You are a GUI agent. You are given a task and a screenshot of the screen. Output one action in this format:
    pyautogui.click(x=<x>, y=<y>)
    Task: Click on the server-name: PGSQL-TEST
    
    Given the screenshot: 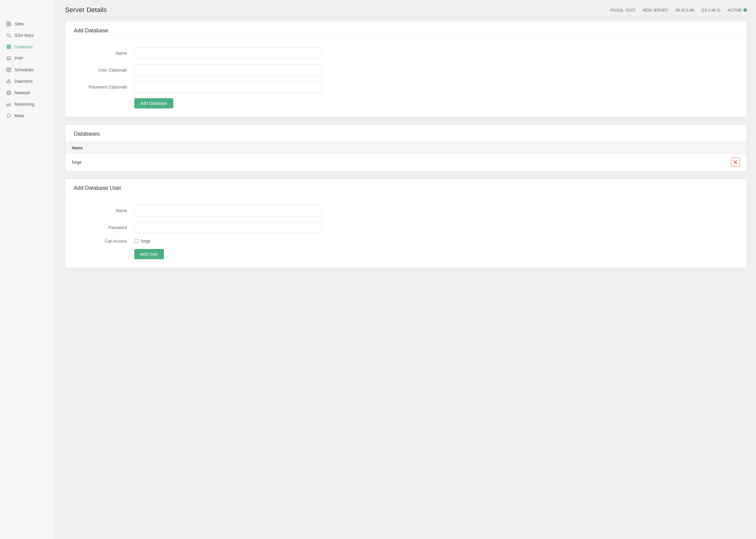 What is the action you would take?
    pyautogui.click(x=623, y=10)
    